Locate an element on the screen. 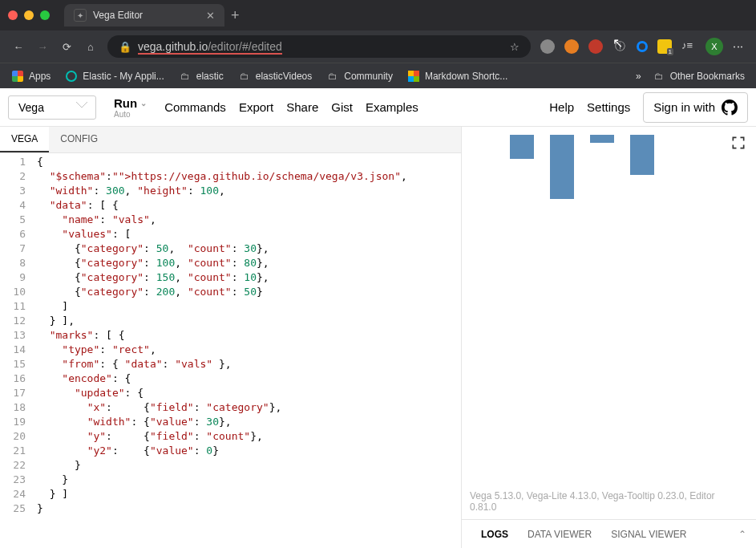 This screenshot has width=756, height=548. settings-menu: Settings is located at coordinates (608, 108).